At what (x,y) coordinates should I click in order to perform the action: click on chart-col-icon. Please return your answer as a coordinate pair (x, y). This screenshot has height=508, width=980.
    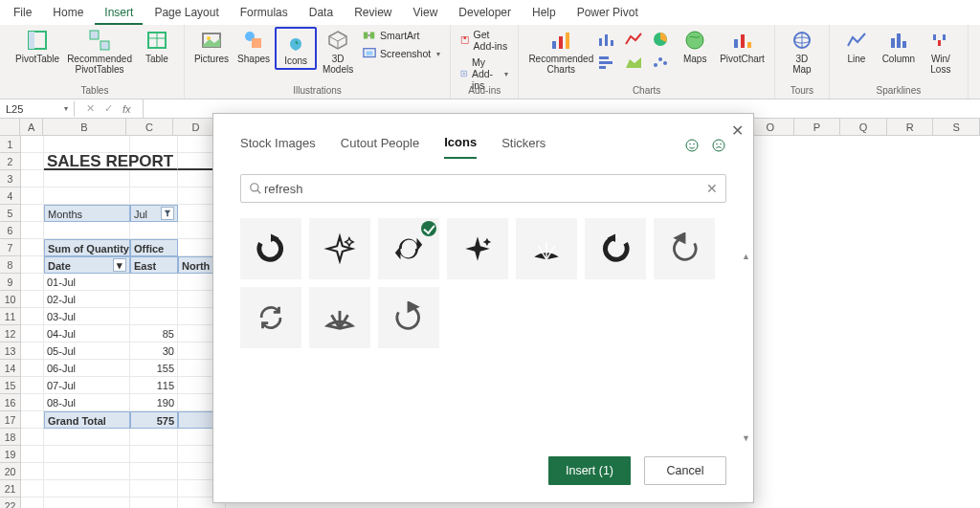
    Looking at the image, I should click on (609, 41).